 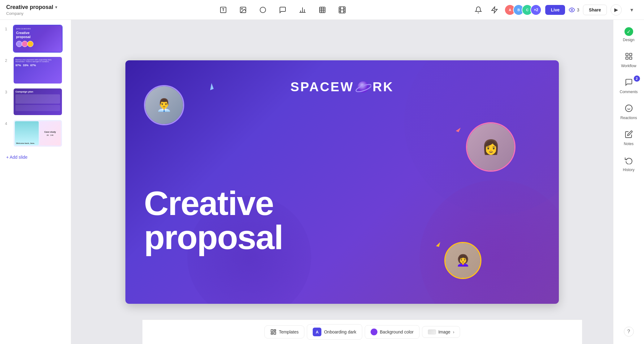 What do you see at coordinates (302, 10) in the screenshot?
I see `chart-tool-btn` at bounding box center [302, 10].